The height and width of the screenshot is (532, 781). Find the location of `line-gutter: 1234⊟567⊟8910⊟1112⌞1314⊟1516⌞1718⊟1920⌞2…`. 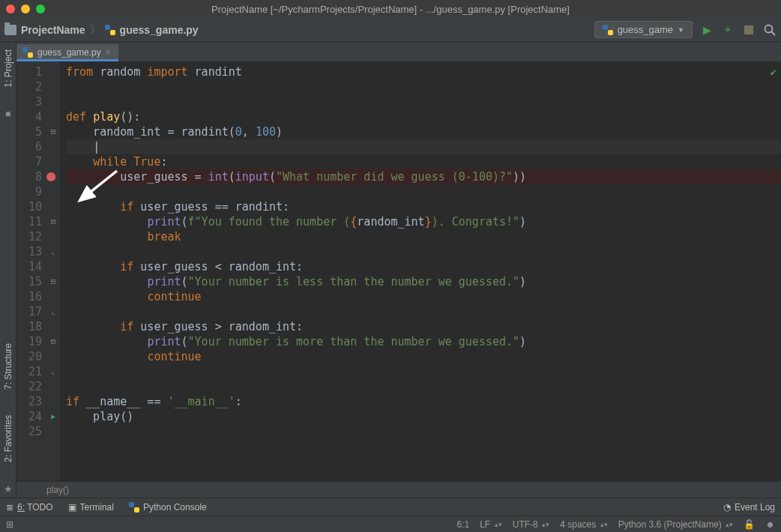

line-gutter: 1234⊟567⊟8910⊟1112⌞1314⊟1516⌞1718⊟1920⌞2… is located at coordinates (38, 271).